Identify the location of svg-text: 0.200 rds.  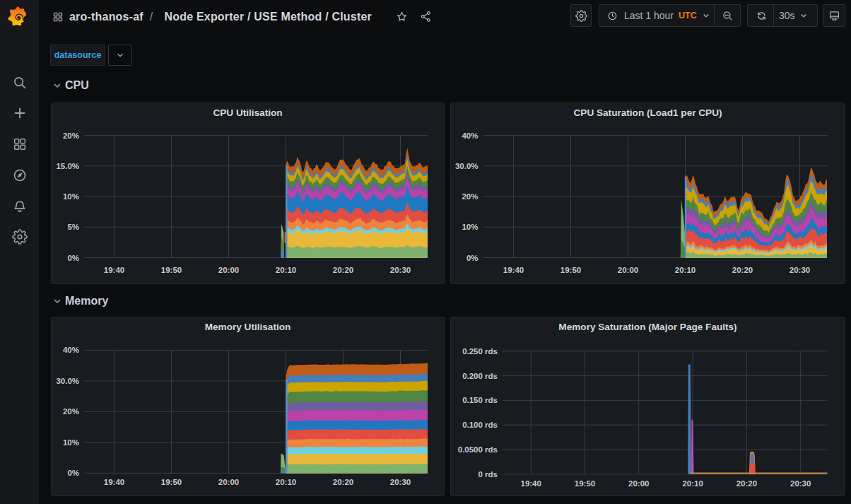
(480, 376).